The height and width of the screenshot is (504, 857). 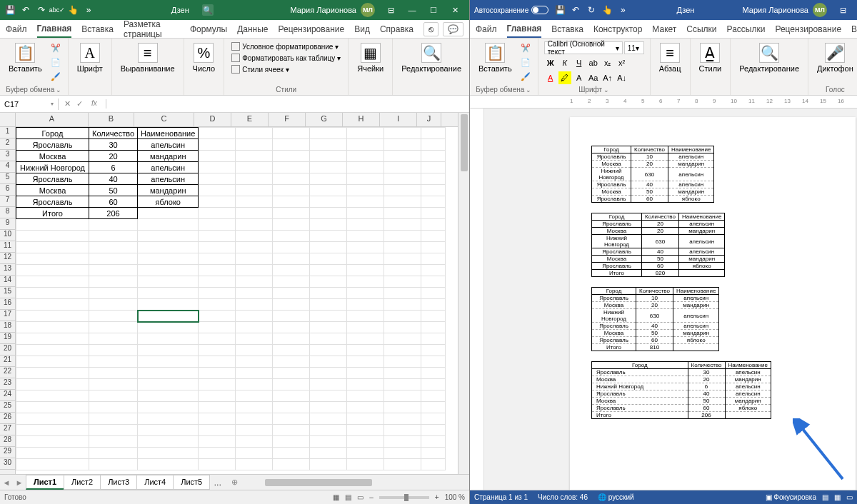 What do you see at coordinates (97, 29) in the screenshot?
I see `tab-insert: Вставка` at bounding box center [97, 29].